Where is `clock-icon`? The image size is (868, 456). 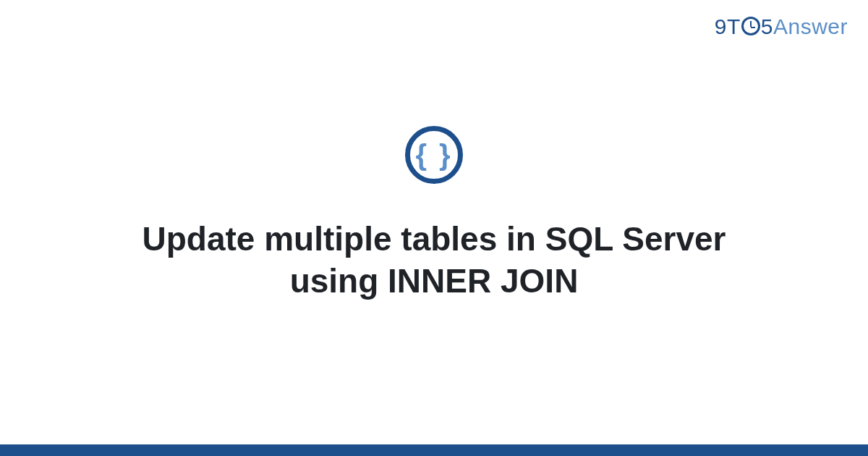 clock-icon is located at coordinates (751, 26).